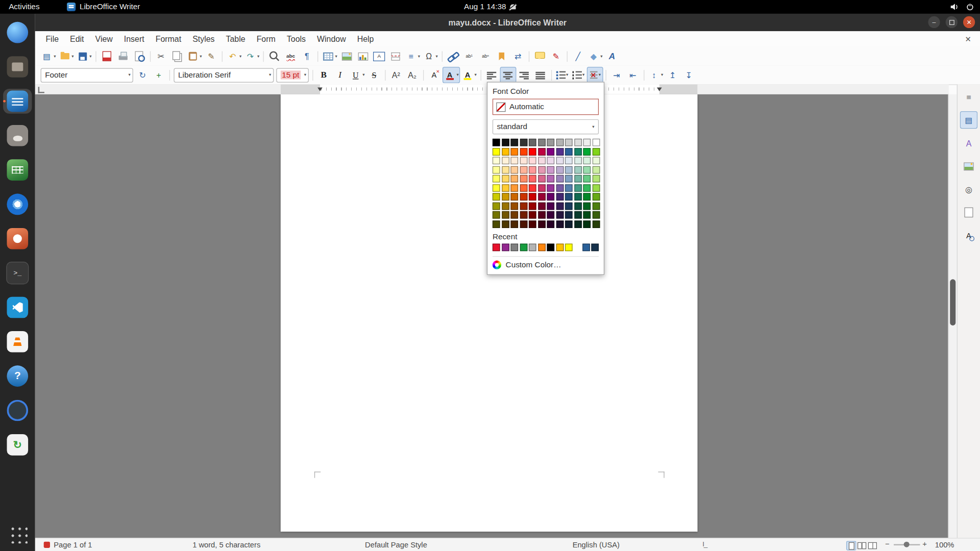  I want to click on justify-button, so click(541, 75).